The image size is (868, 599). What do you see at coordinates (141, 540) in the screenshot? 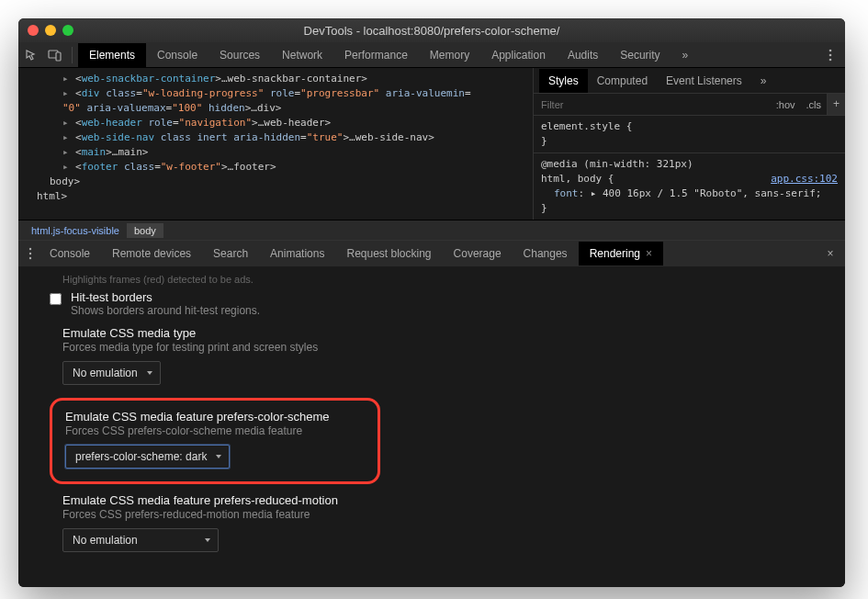
I see `prm-select: No emulation` at bounding box center [141, 540].